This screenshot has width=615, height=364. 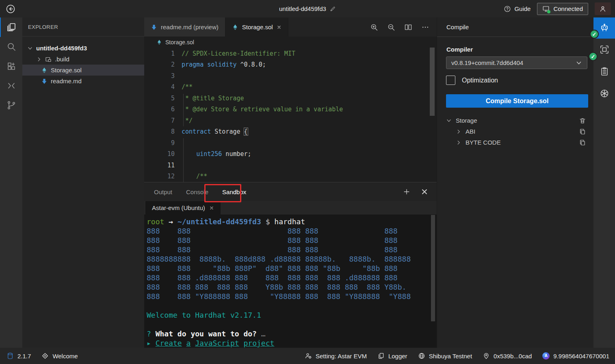 I want to click on status-item-shibuya-testnet: Shibuya Testnet, so click(x=445, y=356).